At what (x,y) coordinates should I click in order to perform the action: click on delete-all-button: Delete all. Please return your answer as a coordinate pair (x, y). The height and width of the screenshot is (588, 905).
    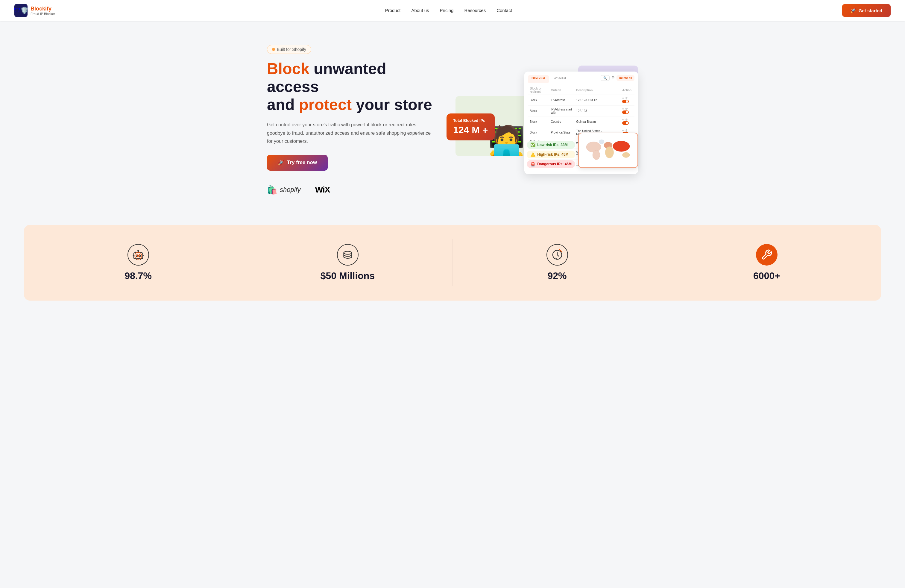
    Looking at the image, I should click on (626, 78).